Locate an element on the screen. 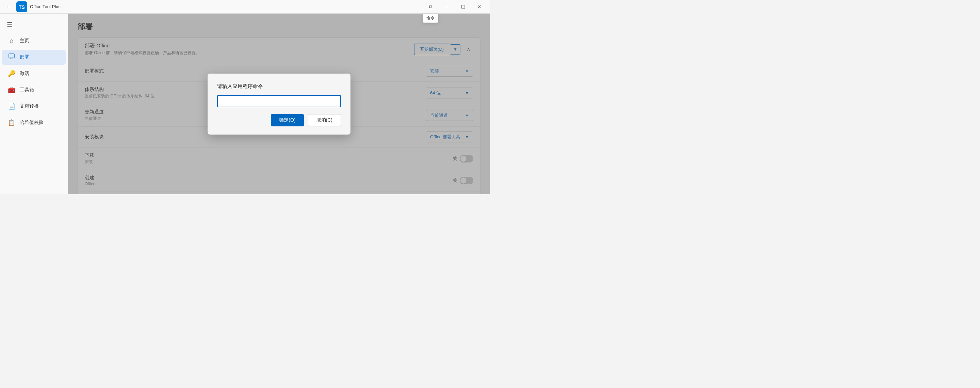 This screenshot has width=980, height=388. minimize-icon: ─ is located at coordinates (447, 7).